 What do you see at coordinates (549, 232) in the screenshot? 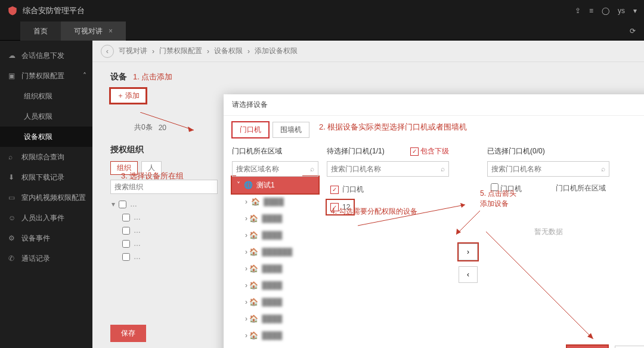
I see `empty-state: 暂无数据` at bounding box center [549, 232].